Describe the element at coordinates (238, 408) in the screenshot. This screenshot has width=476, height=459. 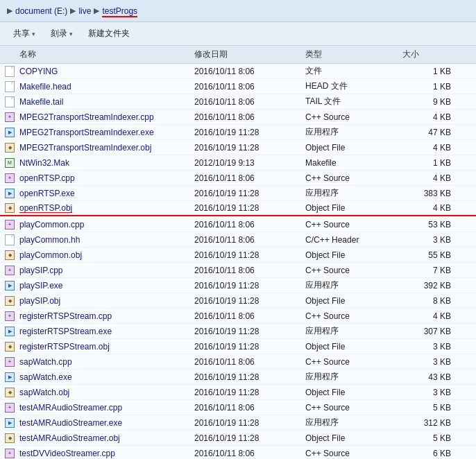
I see `table-row: + testAMRAudioStreamer.cpp 2016/10/11 8:…` at that location.